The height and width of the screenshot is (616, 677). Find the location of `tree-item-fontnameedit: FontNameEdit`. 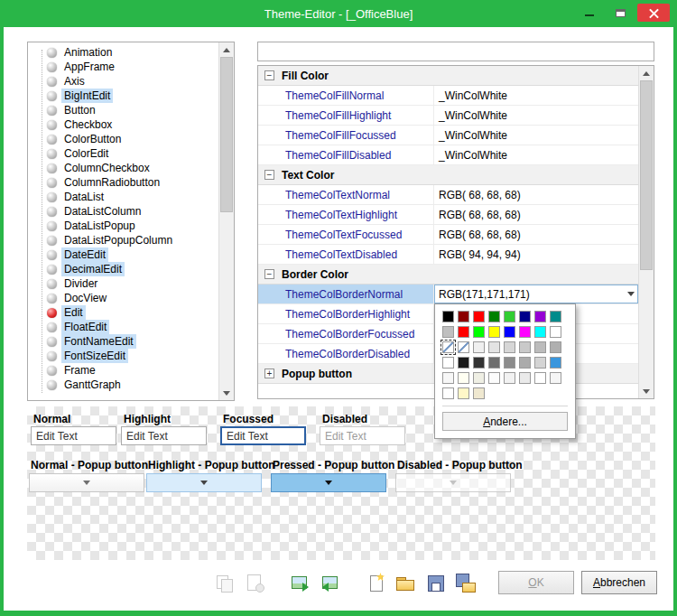

tree-item-fontnameedit: FontNameEdit is located at coordinates (123, 341).